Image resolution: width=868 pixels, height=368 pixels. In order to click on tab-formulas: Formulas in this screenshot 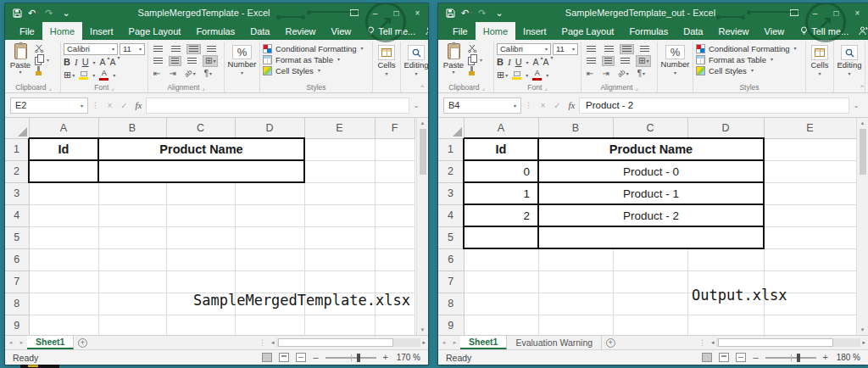, I will do `click(648, 31)`.